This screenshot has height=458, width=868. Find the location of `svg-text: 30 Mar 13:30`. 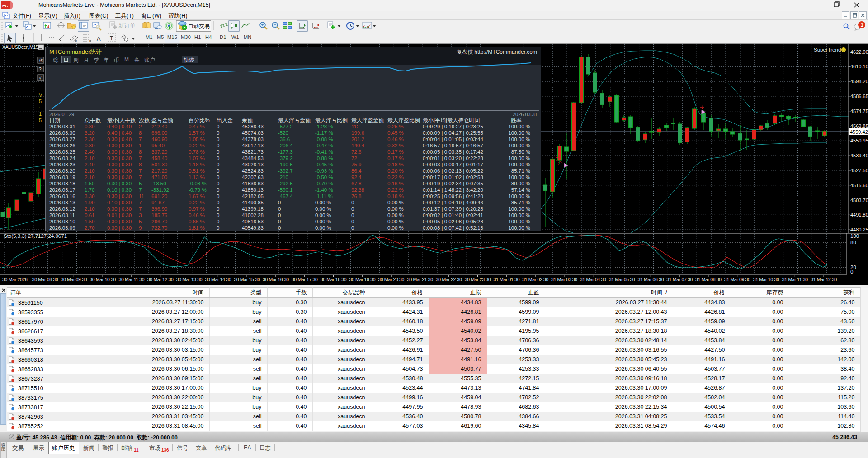

svg-text: 30 Mar 13:30 is located at coordinates (189, 279).